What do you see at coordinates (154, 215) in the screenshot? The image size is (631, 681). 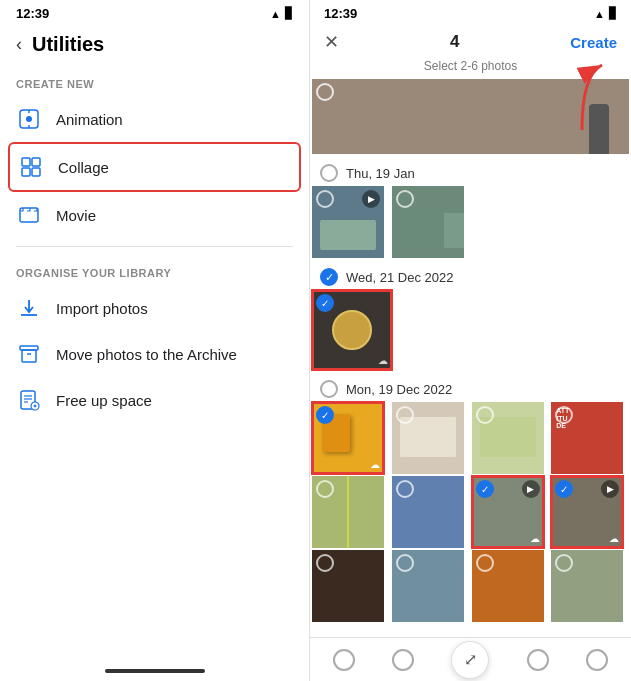 I see `menu-item-movie: Movie` at bounding box center [154, 215].